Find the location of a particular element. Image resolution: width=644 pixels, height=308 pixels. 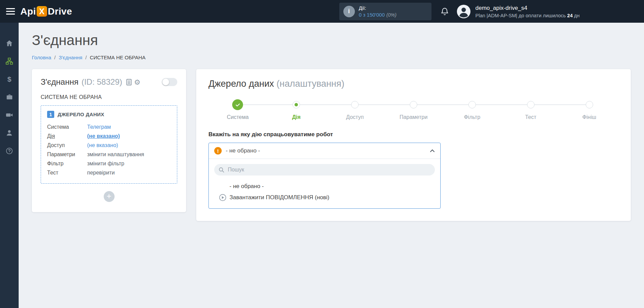

source-row-action: Дія (не вказано) is located at coordinates (109, 136).